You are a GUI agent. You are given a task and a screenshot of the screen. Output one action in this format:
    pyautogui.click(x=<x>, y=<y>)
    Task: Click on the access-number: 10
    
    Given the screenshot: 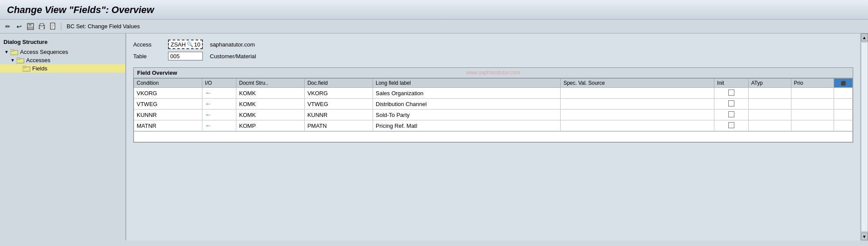 What is the action you would take?
    pyautogui.click(x=197, y=44)
    